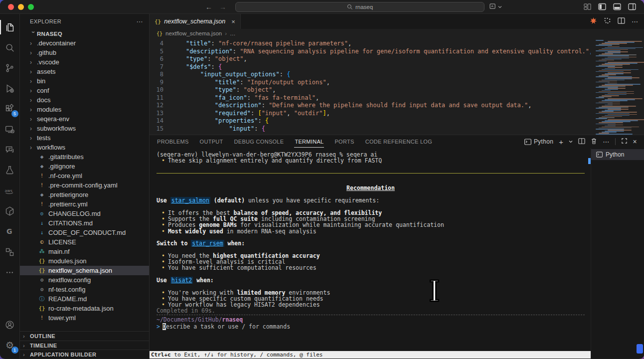  I want to click on nf-core-extension-icon, so click(593, 22).